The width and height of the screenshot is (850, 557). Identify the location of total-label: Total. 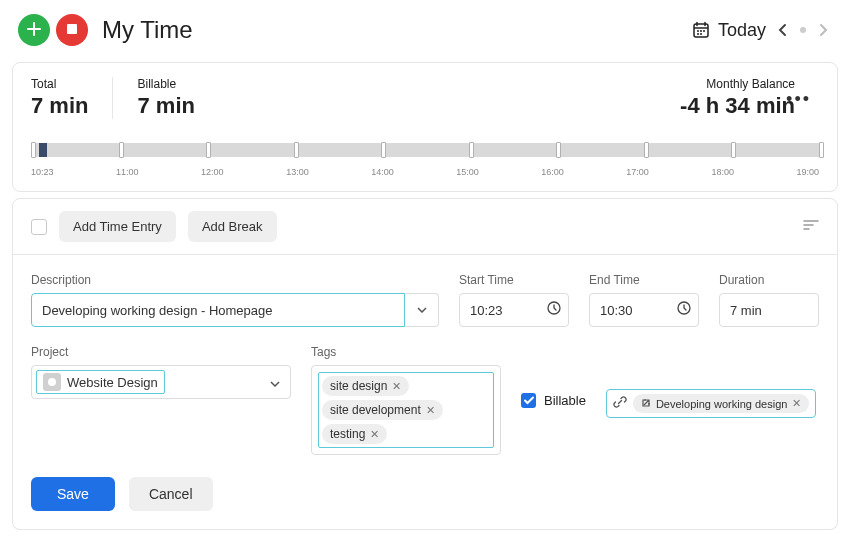
(60, 84).